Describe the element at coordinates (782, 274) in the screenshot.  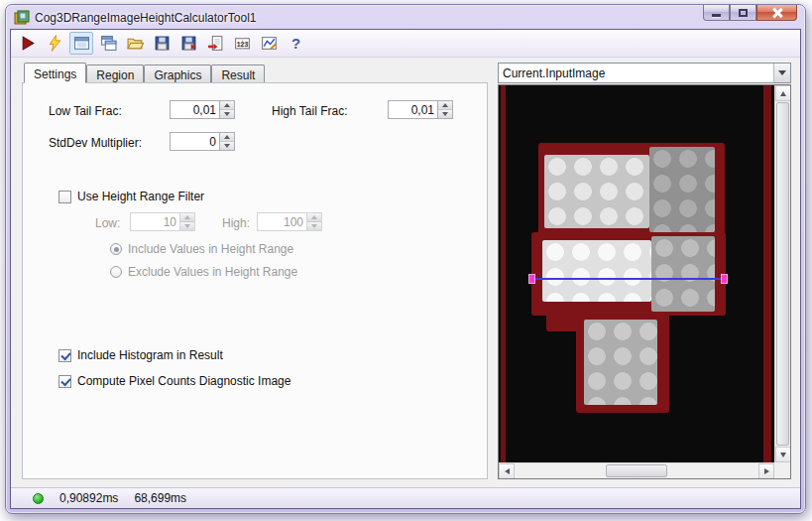
I see `vertical-scrollbar` at that location.